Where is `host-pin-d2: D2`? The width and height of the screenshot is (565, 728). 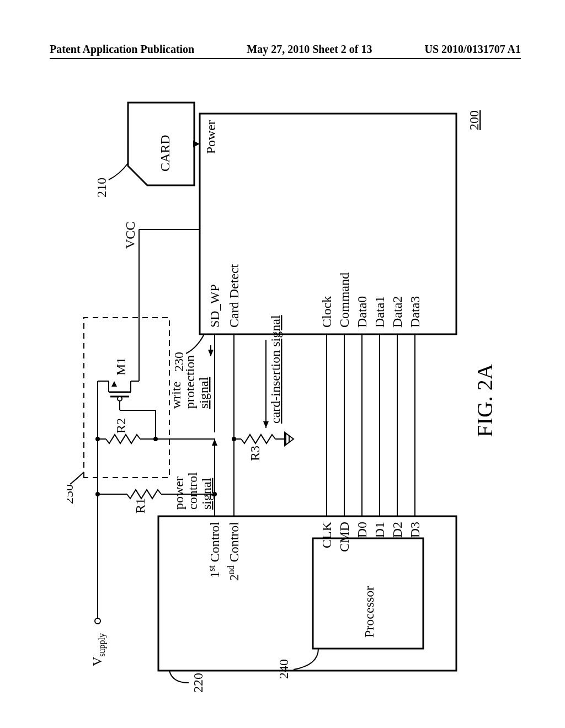
host-pin-d2: D2 is located at coordinates (397, 529).